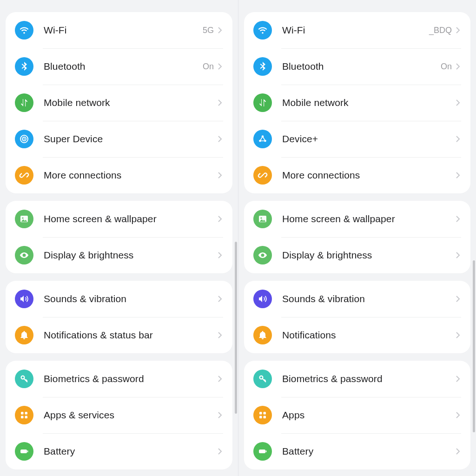 This screenshot has height=476, width=476. I want to click on target-icon, so click(24, 139).